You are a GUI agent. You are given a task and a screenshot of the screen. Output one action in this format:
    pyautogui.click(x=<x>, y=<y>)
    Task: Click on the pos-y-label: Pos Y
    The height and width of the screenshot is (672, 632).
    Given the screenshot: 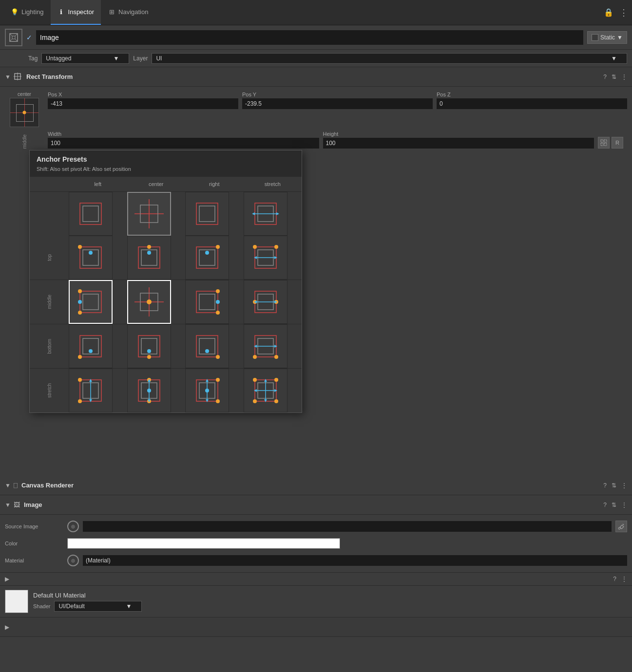 What is the action you would take?
    pyautogui.click(x=337, y=94)
    